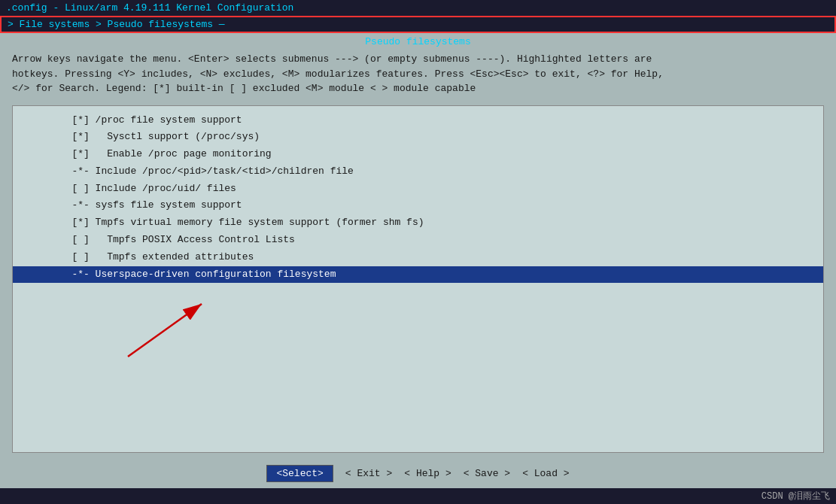 This screenshot has width=836, height=504. What do you see at coordinates (299, 474) in the screenshot?
I see `select-button: <Select>` at bounding box center [299, 474].